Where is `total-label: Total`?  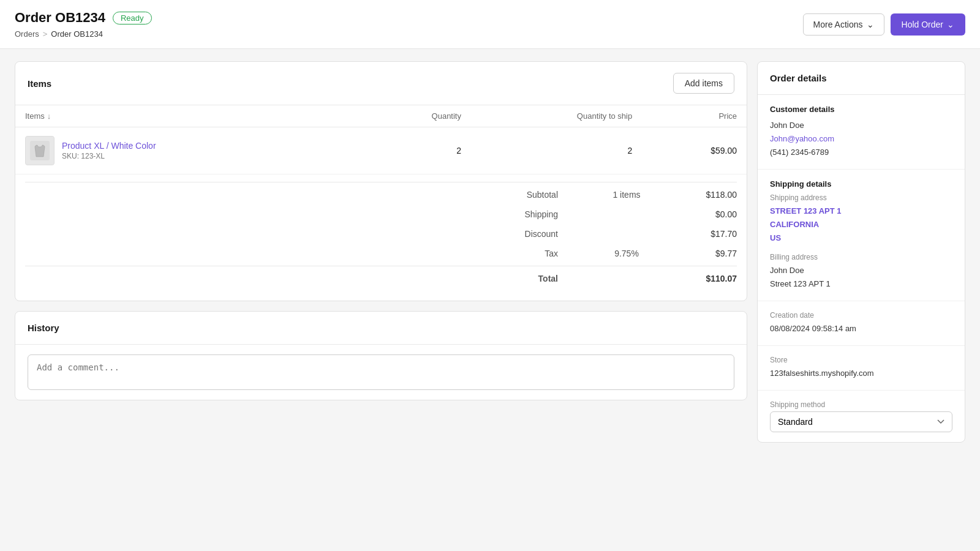 total-label: Total is located at coordinates (529, 279).